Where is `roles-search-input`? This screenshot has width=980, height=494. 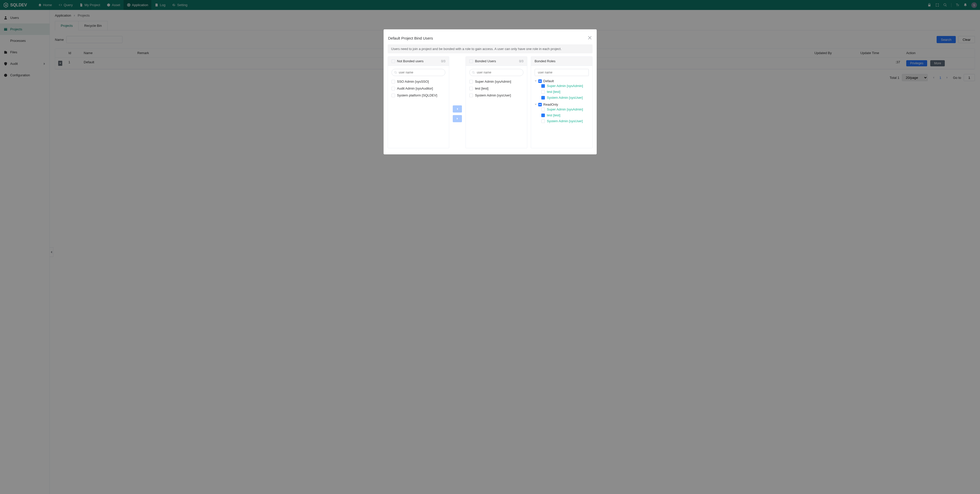 roles-search-input is located at coordinates (562, 72).